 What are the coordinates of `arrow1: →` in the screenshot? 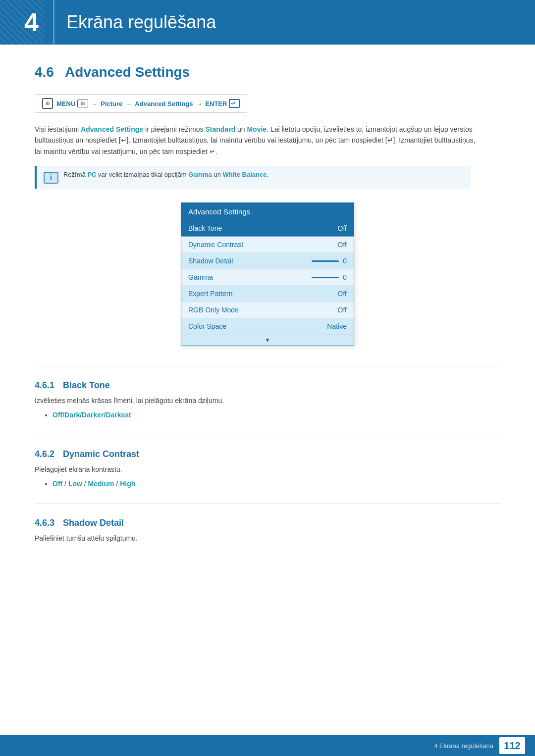 It's located at (94, 104).